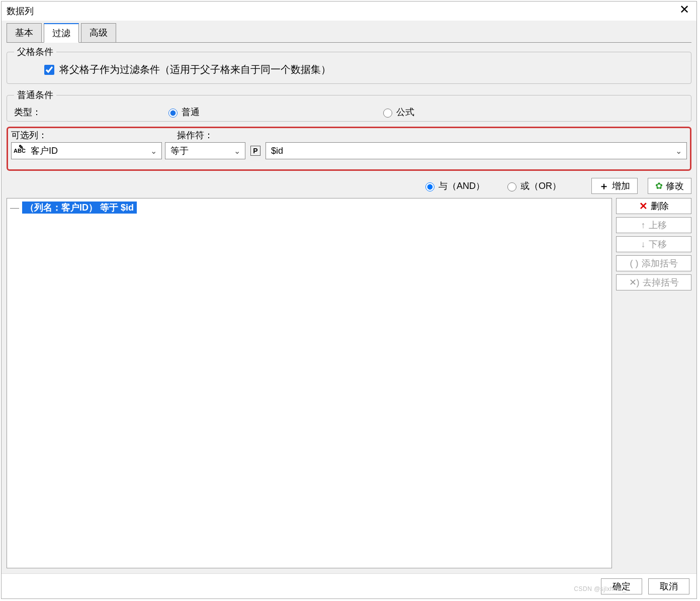 Image resolution: width=700 pixels, height=601 pixels. Describe the element at coordinates (35, 95) in the screenshot. I see `normal-condition-legend: 普通条件` at that location.